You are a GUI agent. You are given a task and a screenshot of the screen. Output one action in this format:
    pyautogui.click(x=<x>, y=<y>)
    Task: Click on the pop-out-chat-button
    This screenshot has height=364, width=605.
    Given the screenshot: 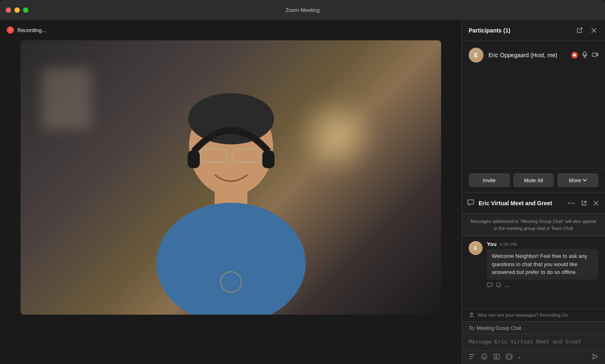 What is the action you would take?
    pyautogui.click(x=584, y=203)
    